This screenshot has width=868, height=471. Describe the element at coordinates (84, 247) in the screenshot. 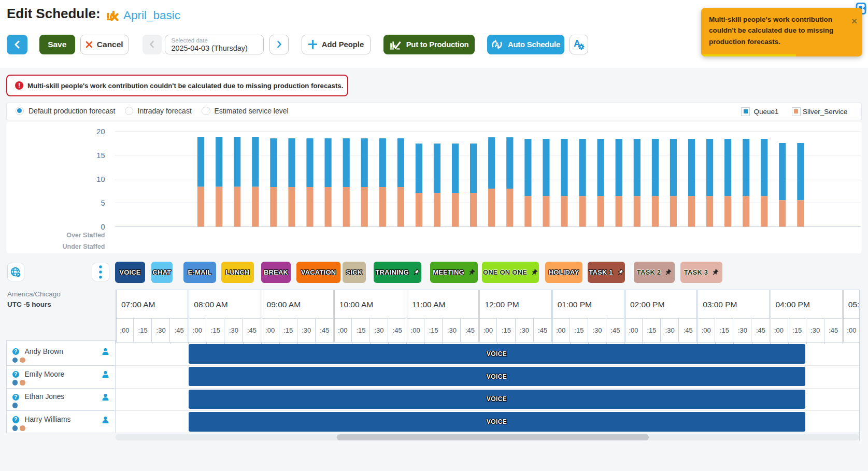

I see `svg-text: Under Staffed` at that location.